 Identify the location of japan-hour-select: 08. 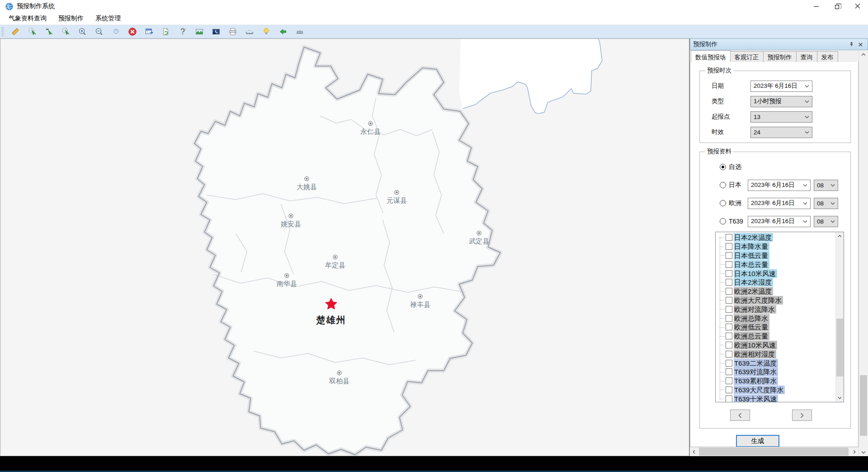
(826, 186).